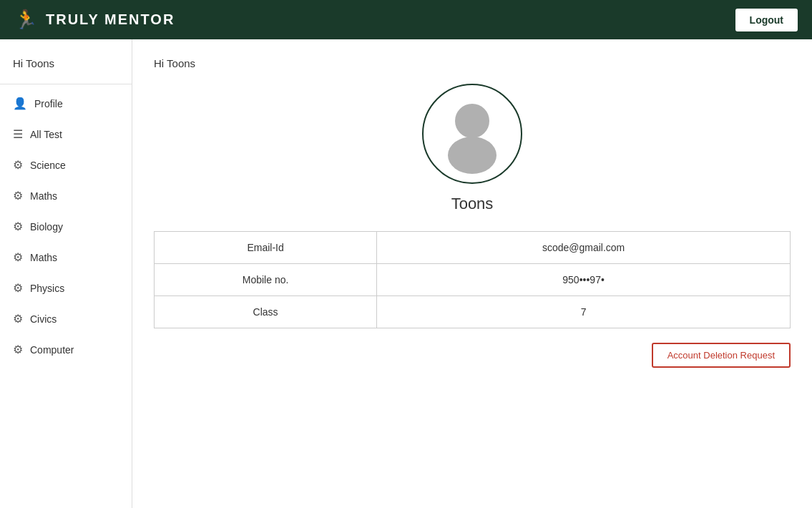 Image resolution: width=812 pixels, height=508 pixels. I want to click on header: 🏃 TRULY MENTOR Logout, so click(406, 20).